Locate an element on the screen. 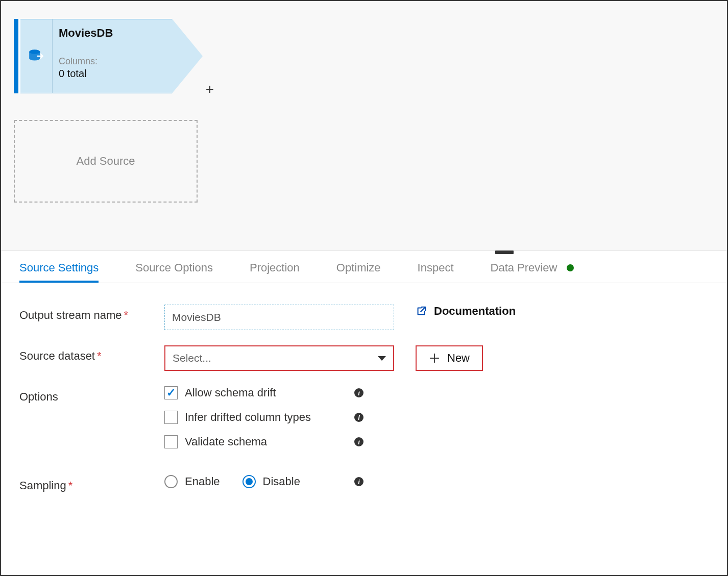  allow-schema-drift-label: Allow schema drift is located at coordinates (231, 393).